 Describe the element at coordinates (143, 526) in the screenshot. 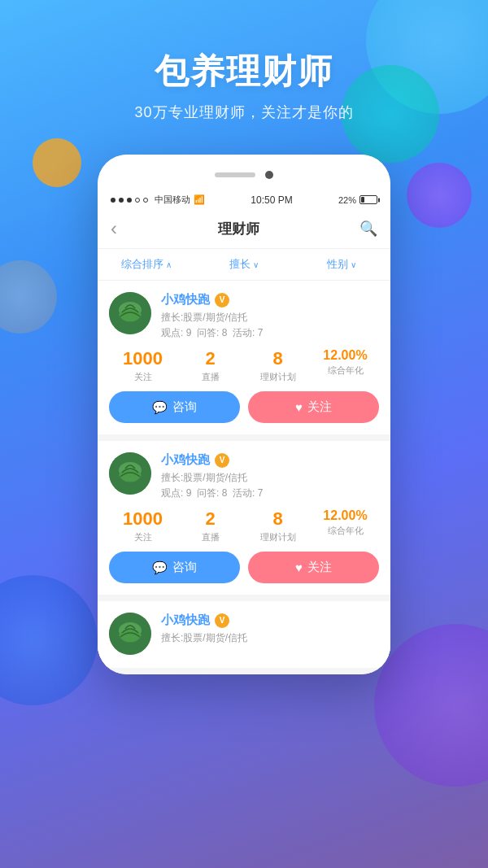

I see `stat-follow-2: 1000 关注` at that location.